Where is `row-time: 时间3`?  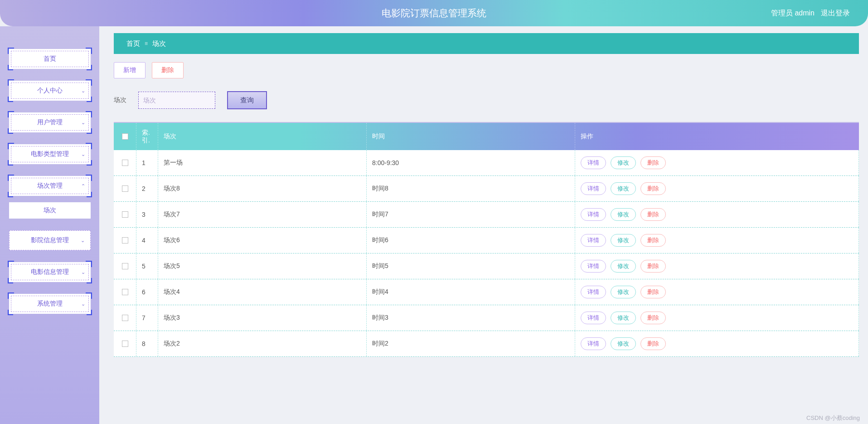
row-time: 时间3 is located at coordinates (471, 318).